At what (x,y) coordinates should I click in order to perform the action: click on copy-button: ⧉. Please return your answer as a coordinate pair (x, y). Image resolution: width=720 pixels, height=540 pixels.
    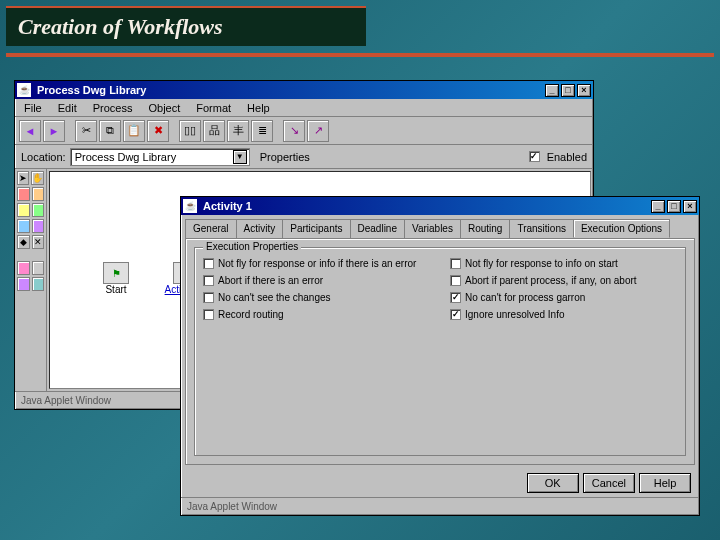
    Looking at the image, I should click on (110, 131).